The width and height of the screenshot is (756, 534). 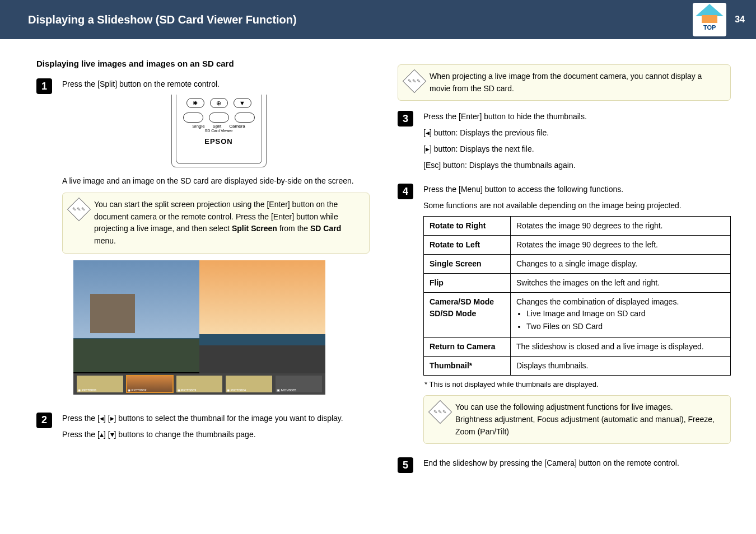 What do you see at coordinates (577, 245) in the screenshot?
I see `table-row: Rotate to LeftRotates the image 90 degre…` at bounding box center [577, 245].